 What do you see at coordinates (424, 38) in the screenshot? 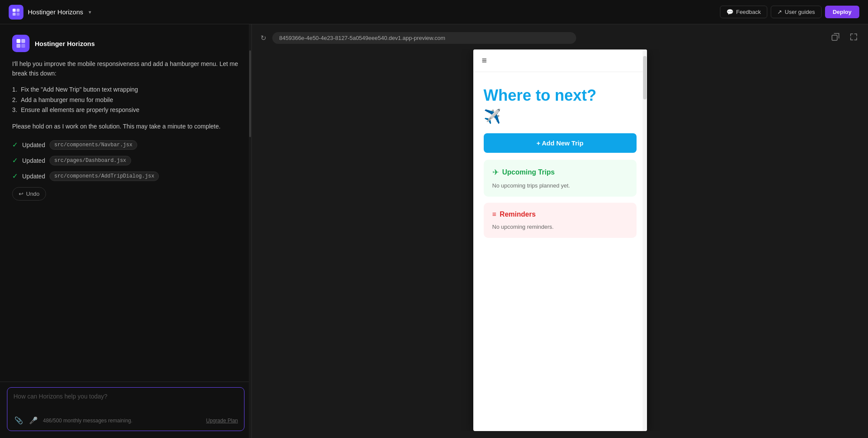
I see `url-bar` at bounding box center [424, 38].